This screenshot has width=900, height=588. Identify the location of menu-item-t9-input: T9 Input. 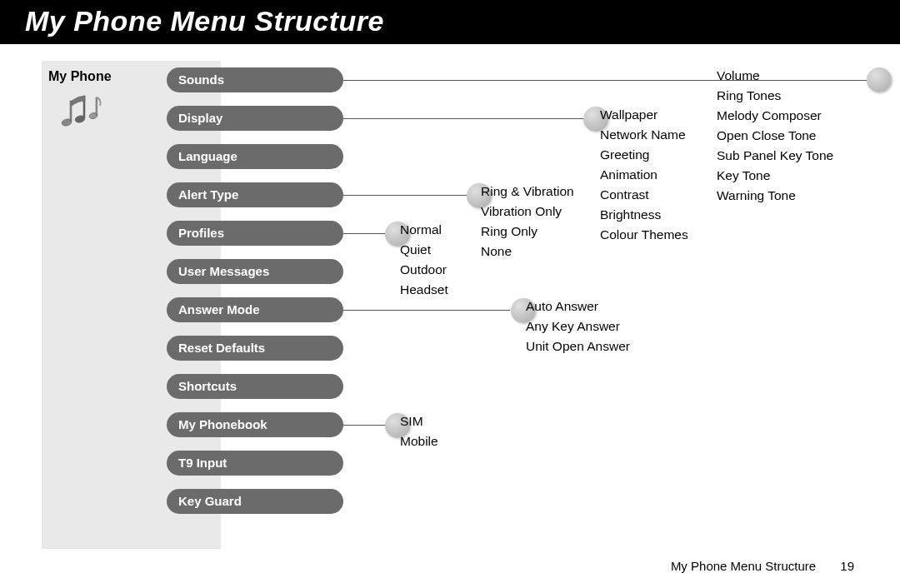
(255, 463).